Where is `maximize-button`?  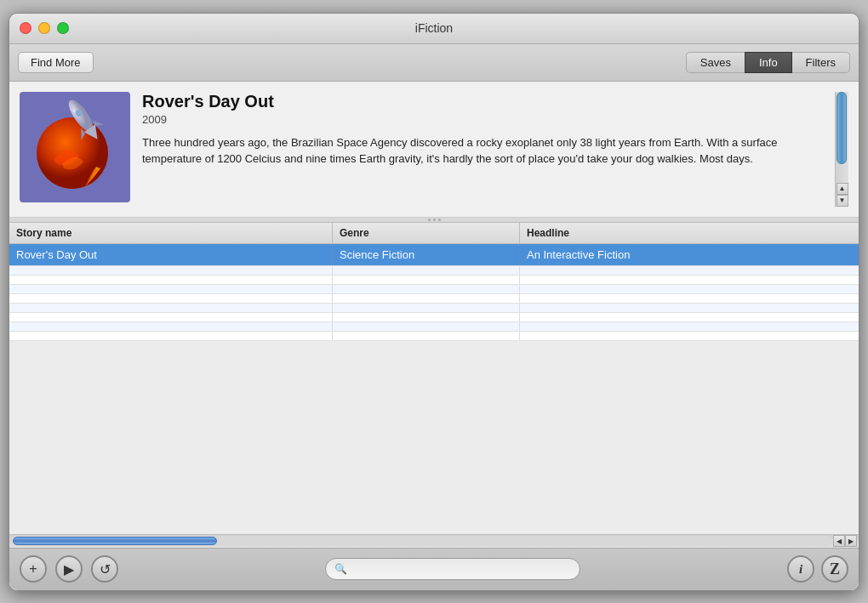 maximize-button is located at coordinates (63, 28).